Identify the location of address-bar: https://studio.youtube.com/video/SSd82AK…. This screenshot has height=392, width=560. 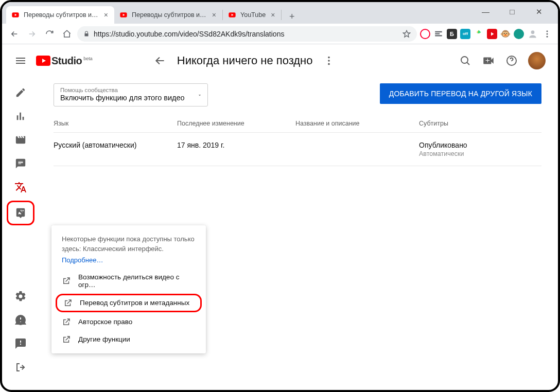
(247, 34).